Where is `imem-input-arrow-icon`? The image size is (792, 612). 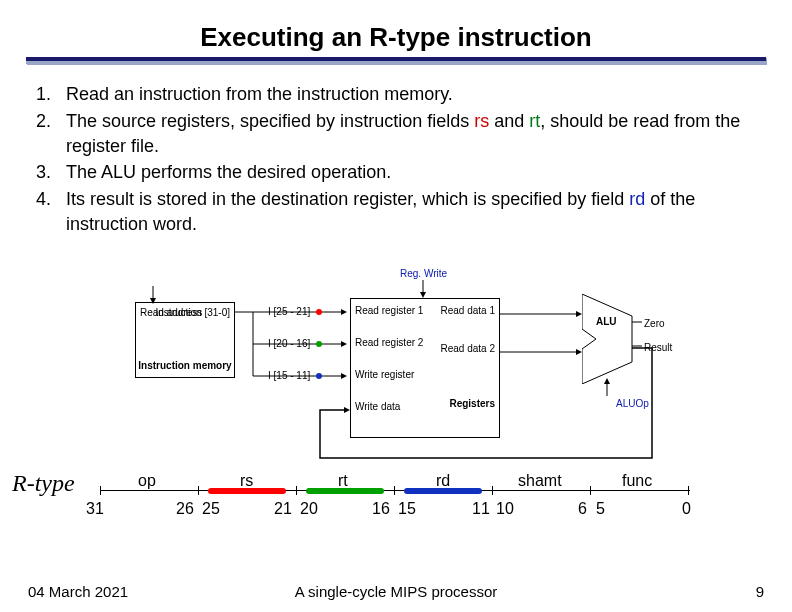
imem-input-arrow-icon is located at coordinates (153, 296).